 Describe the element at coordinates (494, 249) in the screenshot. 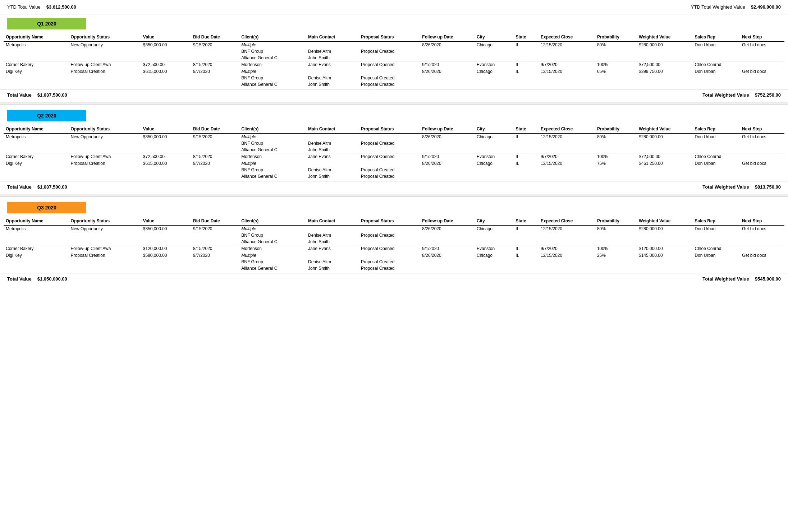

I see `cell-1-8: Evanston` at that location.